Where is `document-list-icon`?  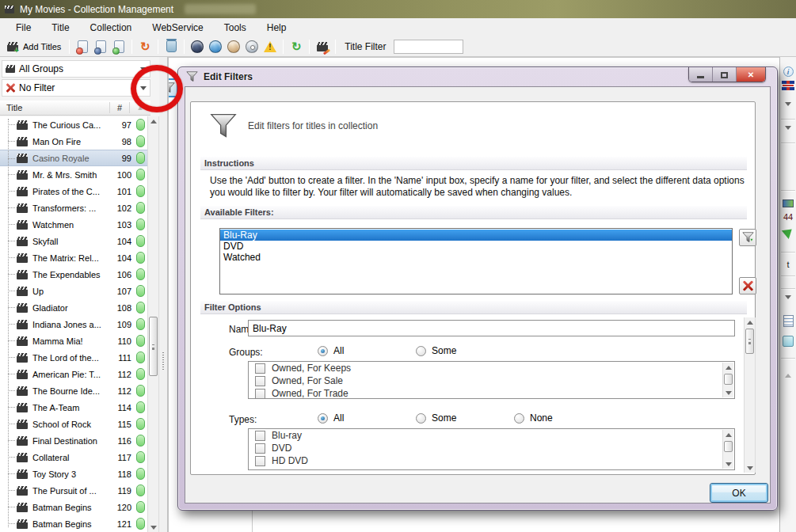 document-list-icon is located at coordinates (788, 321).